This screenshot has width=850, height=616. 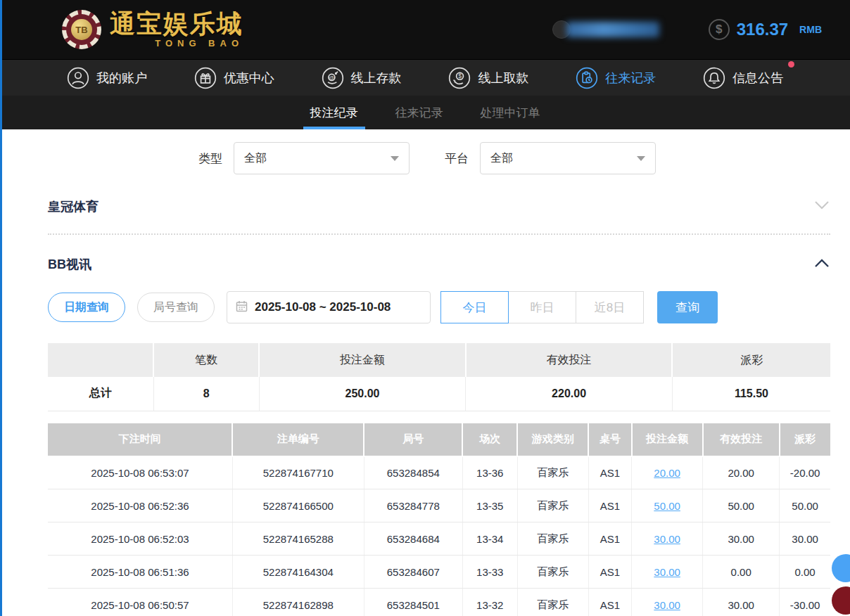 I want to click on summary-header-valid-bet: 有效投注, so click(x=569, y=360).